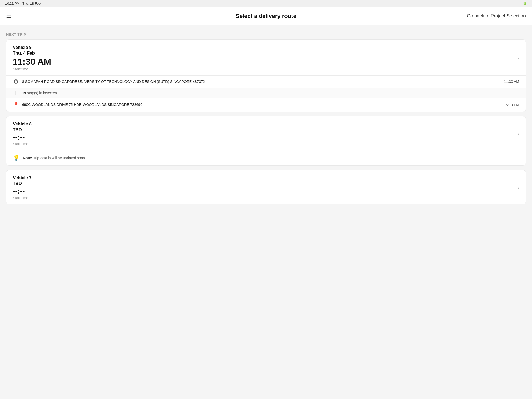 The height and width of the screenshot is (399, 532). What do you see at coordinates (54, 158) in the screenshot?
I see `note-text-v8: Note: Trip details will be updated soon` at bounding box center [54, 158].